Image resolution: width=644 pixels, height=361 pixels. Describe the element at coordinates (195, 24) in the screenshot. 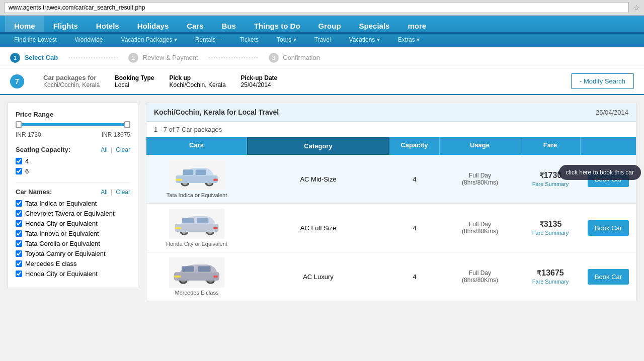

I see `nav-cars: Cars` at that location.